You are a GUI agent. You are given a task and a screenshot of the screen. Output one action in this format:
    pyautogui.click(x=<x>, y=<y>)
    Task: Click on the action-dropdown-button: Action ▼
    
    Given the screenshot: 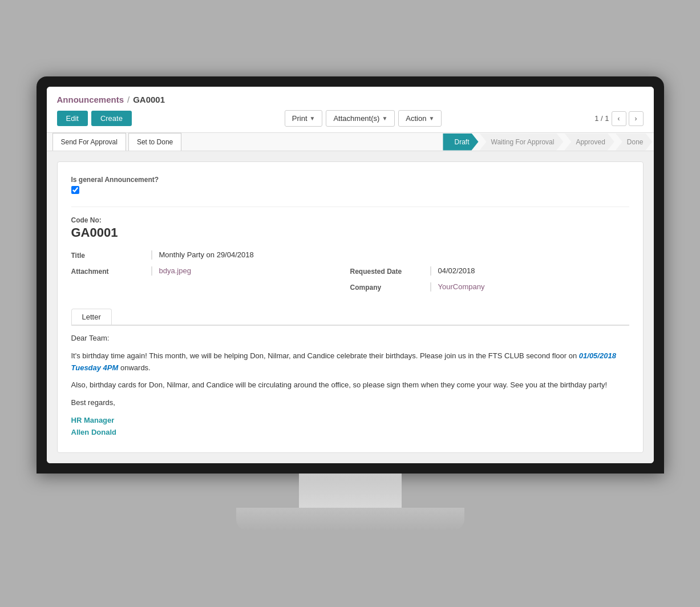 What is the action you would take?
    pyautogui.click(x=420, y=119)
    